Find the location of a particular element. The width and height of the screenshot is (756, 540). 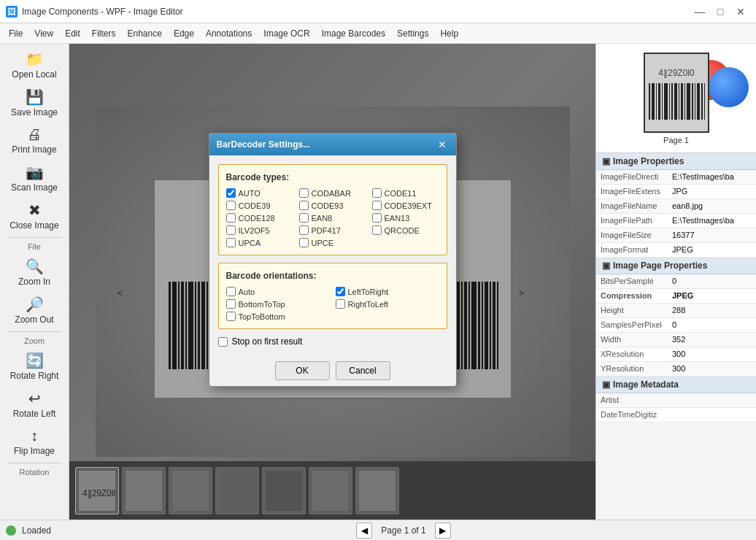

scan-image-label: Scan Image is located at coordinates (34, 188).